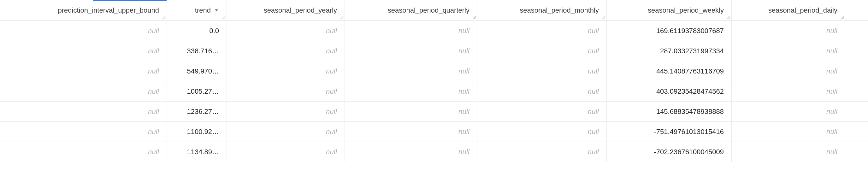 The width and height of the screenshot is (868, 176). I want to click on cell-value: 1100.92…, so click(203, 132).